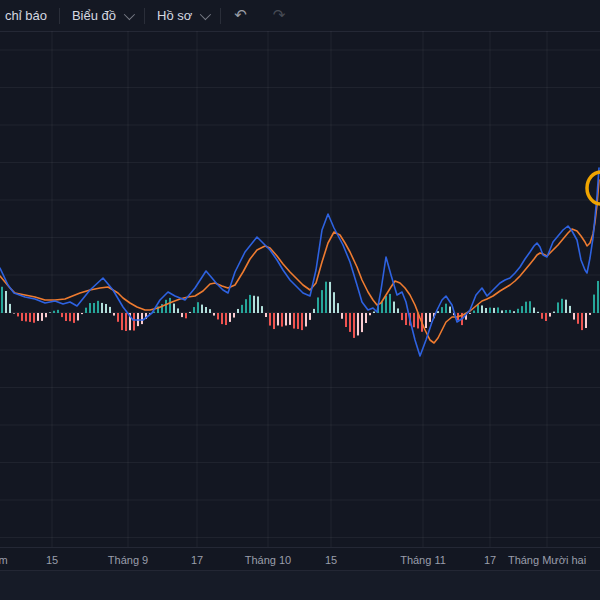  What do you see at coordinates (240, 16) in the screenshot?
I see `undo-button: ↶` at bounding box center [240, 16].